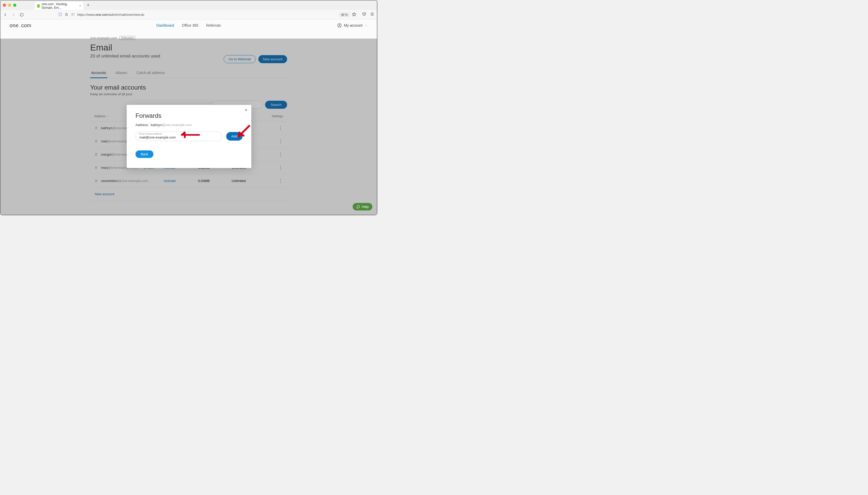 This screenshot has height=495, width=868. Describe the element at coordinates (190, 25) in the screenshot. I see `nav-office365: Office 365` at that location.